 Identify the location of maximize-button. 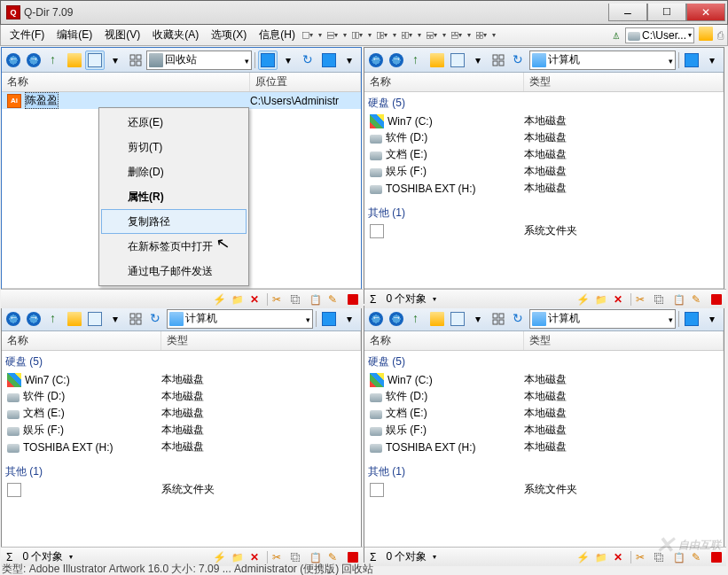
(667, 12).